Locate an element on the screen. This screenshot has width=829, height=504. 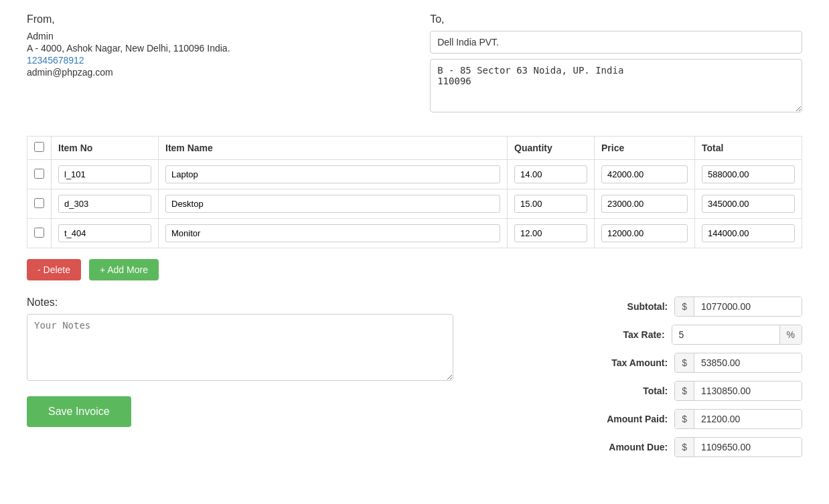
header-checkbox-cell is located at coordinates (40, 149).